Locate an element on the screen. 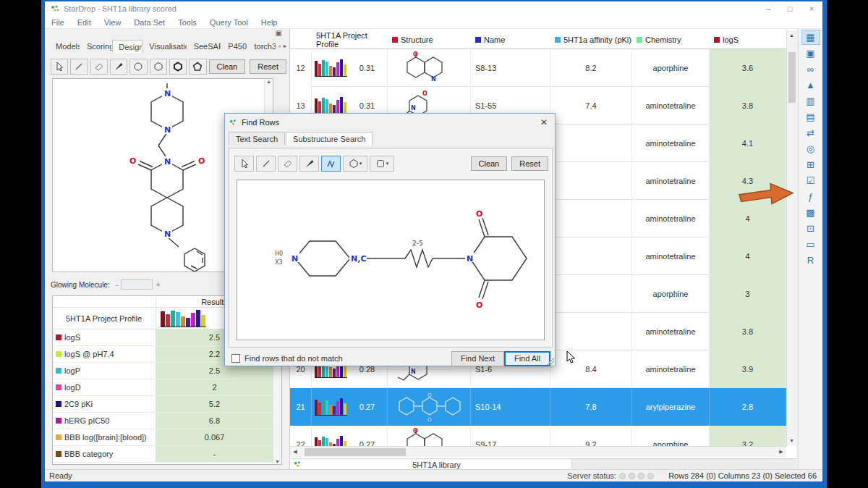  tab-scroll-next-icon: ▸ is located at coordinates (285, 46).